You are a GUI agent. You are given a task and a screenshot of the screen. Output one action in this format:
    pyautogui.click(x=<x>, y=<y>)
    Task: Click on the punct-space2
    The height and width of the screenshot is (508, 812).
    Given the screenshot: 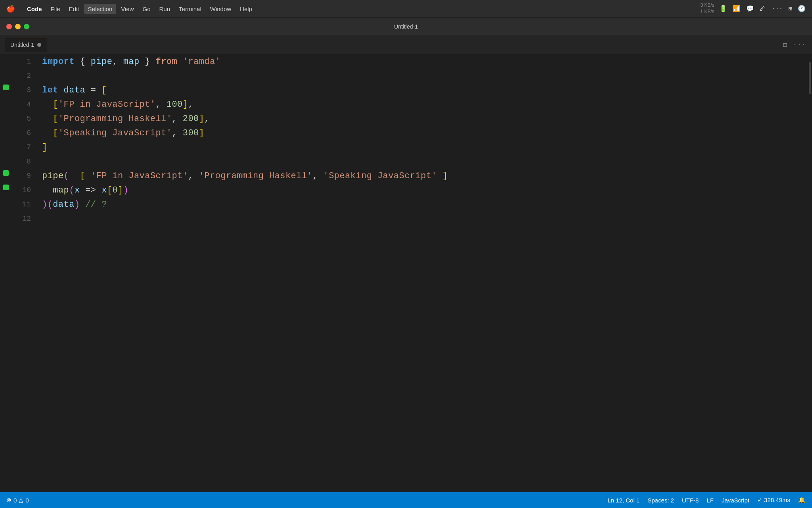 What is the action you would take?
    pyautogui.click(x=180, y=62)
    